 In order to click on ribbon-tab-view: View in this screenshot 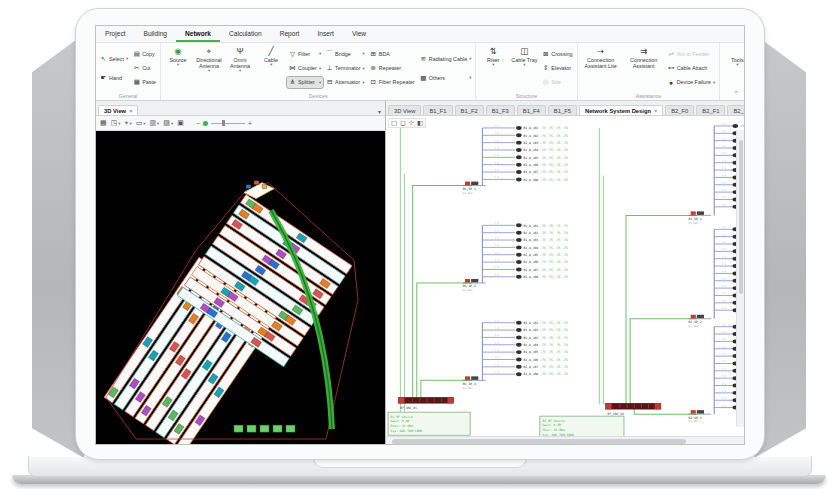, I will do `click(359, 34)`.